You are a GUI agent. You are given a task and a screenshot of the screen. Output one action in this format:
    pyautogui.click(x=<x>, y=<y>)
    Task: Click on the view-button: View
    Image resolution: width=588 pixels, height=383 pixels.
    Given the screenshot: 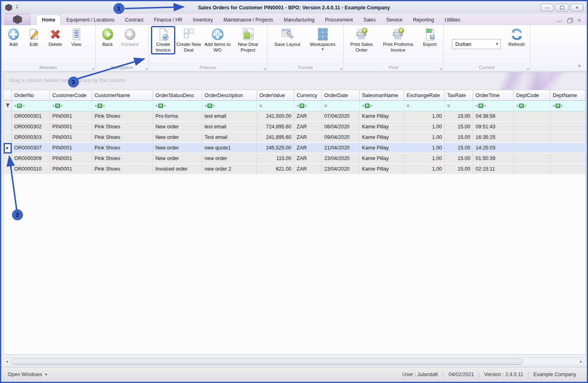 What is the action you would take?
    pyautogui.click(x=76, y=37)
    